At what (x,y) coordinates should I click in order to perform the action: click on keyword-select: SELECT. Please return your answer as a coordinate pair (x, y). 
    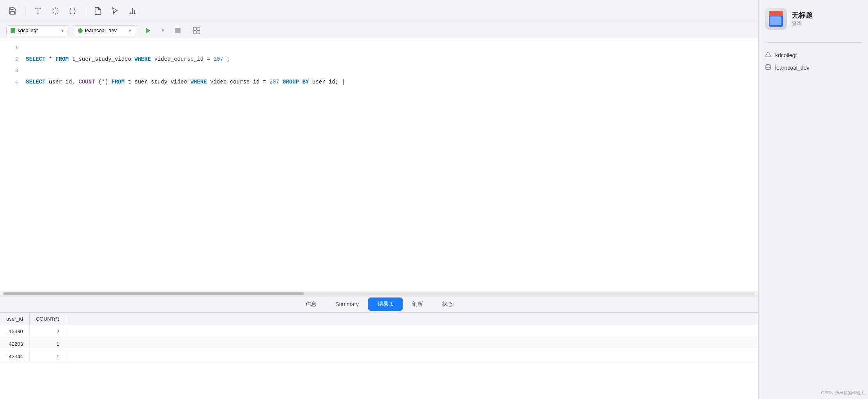
    Looking at the image, I should click on (36, 59).